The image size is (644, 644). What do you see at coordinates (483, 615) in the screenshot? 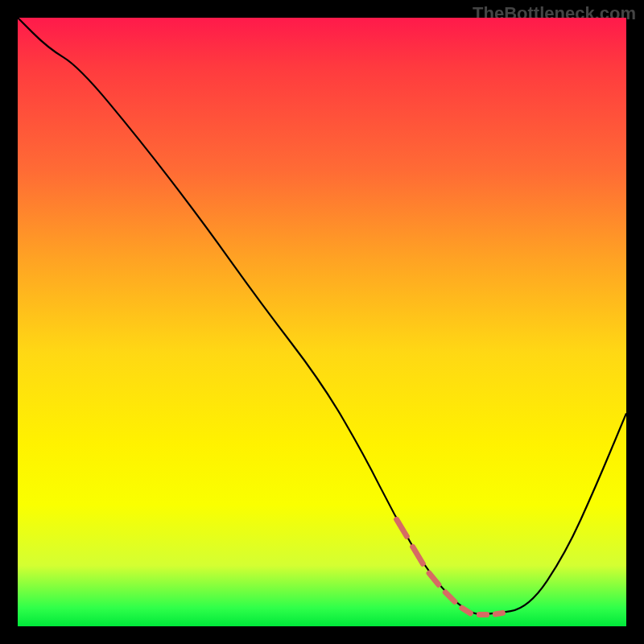
I see `highlight-segment` at bounding box center [483, 615].